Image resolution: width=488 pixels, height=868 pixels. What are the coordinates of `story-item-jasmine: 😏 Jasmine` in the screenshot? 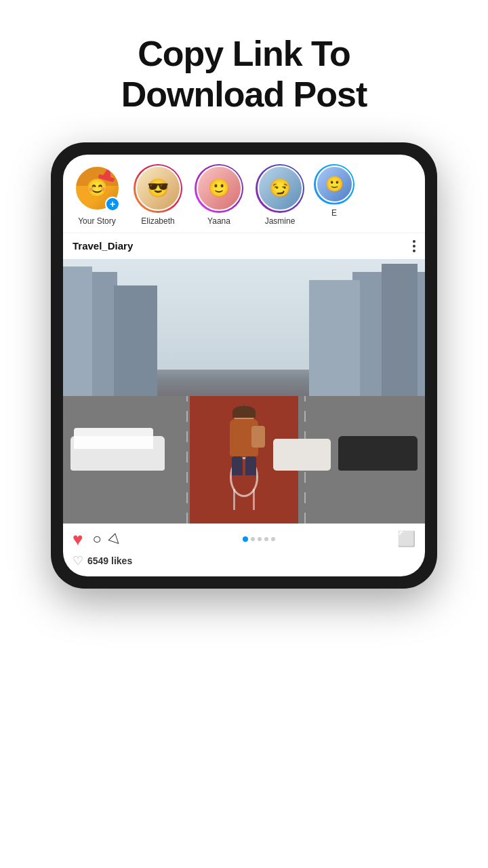 It's located at (280, 195).